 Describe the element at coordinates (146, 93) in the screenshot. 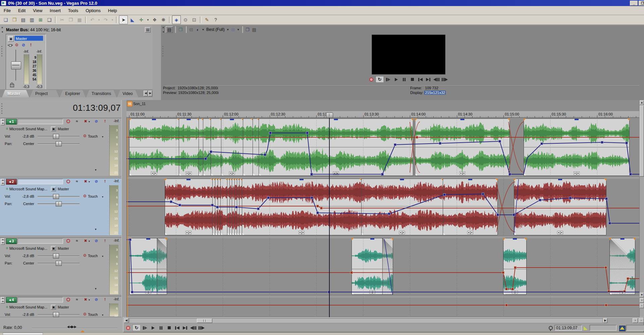

I see `tab-scroll-left-icon: ◀` at that location.